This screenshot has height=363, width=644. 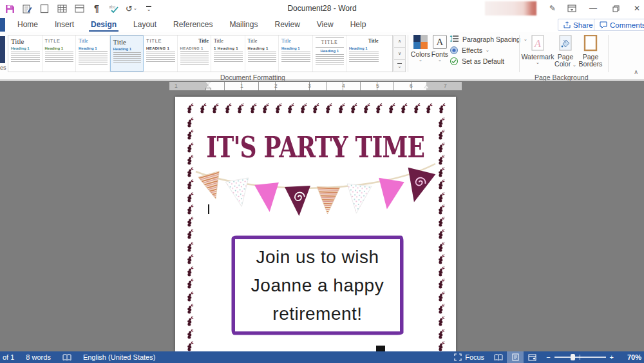 I want to click on new-blank-page-icon, so click(x=44, y=8).